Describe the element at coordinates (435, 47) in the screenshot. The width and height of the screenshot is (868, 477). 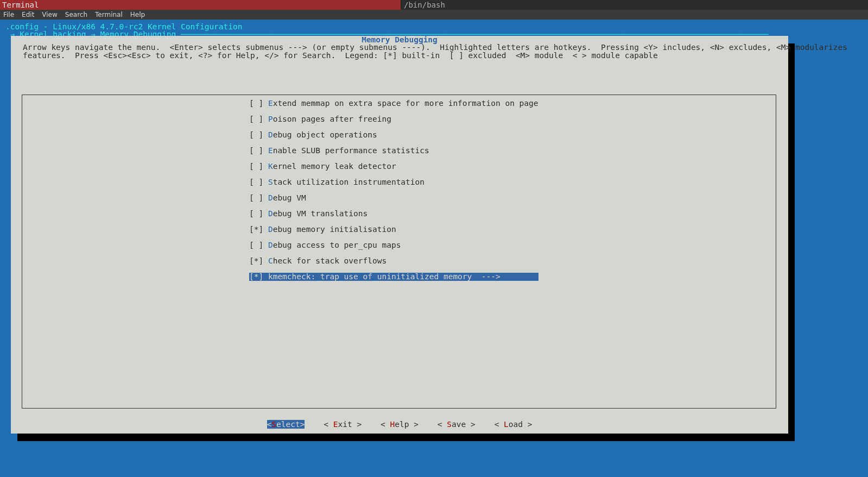
I see `help-line-1: Arrow keys navigate the menu. <Enter> se…` at that location.